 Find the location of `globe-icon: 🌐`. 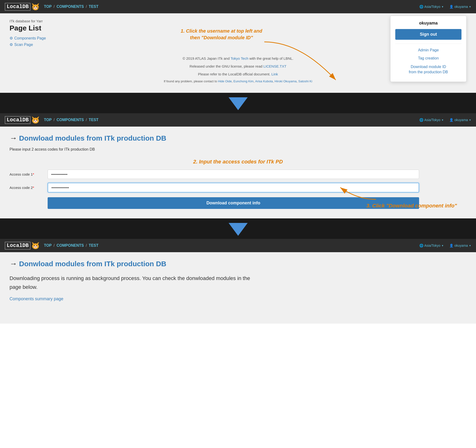

globe-icon: 🌐 is located at coordinates (421, 7).